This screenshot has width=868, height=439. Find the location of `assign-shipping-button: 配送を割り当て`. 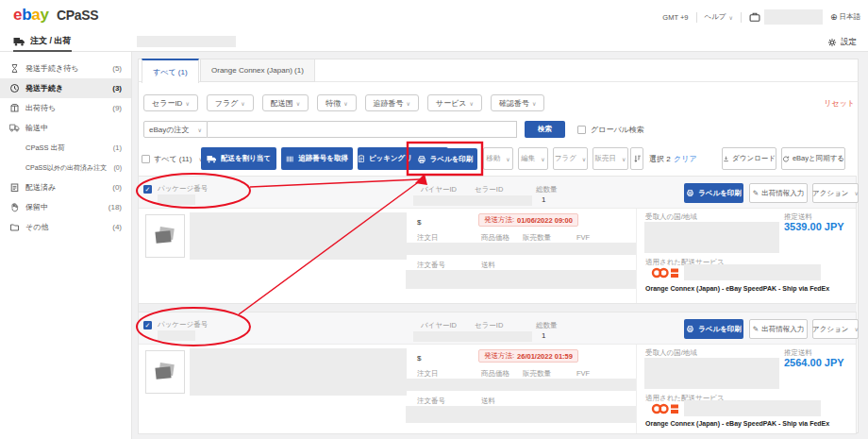

assign-shipping-button: 配送を割り当て is located at coordinates (239, 159).